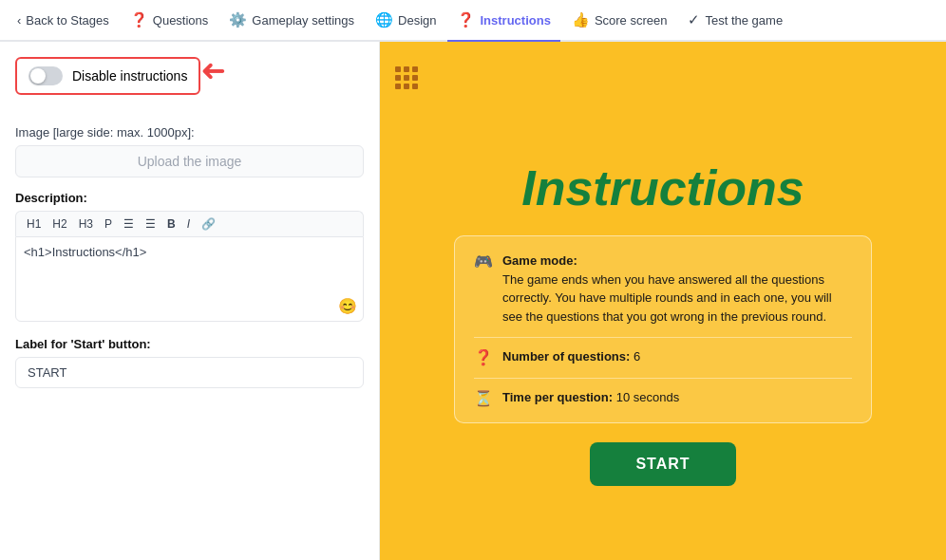 This screenshot has width=946, height=560. What do you see at coordinates (648, 397) in the screenshot?
I see `time-value: 10 seconds` at bounding box center [648, 397].